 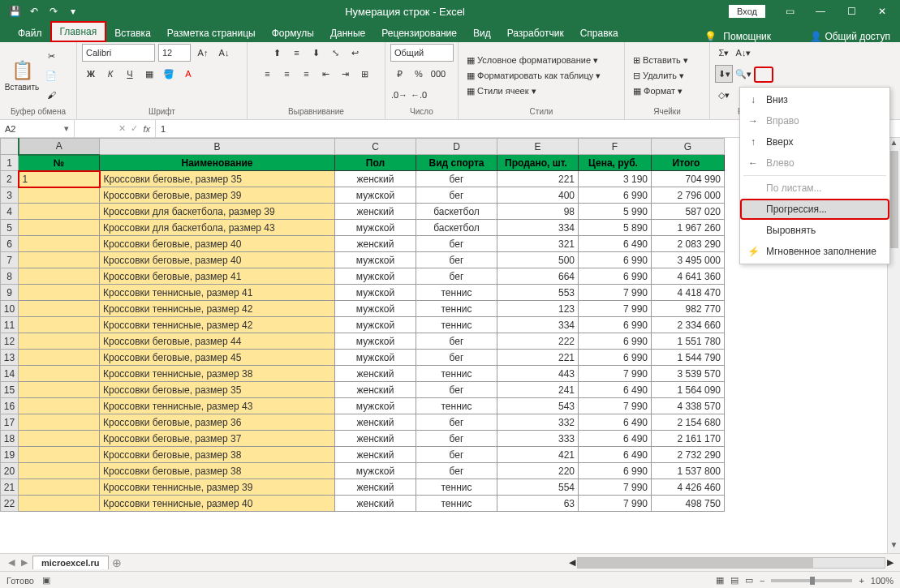 What do you see at coordinates (894, 200) in the screenshot?
I see `scroll-thumb` at bounding box center [894, 200].